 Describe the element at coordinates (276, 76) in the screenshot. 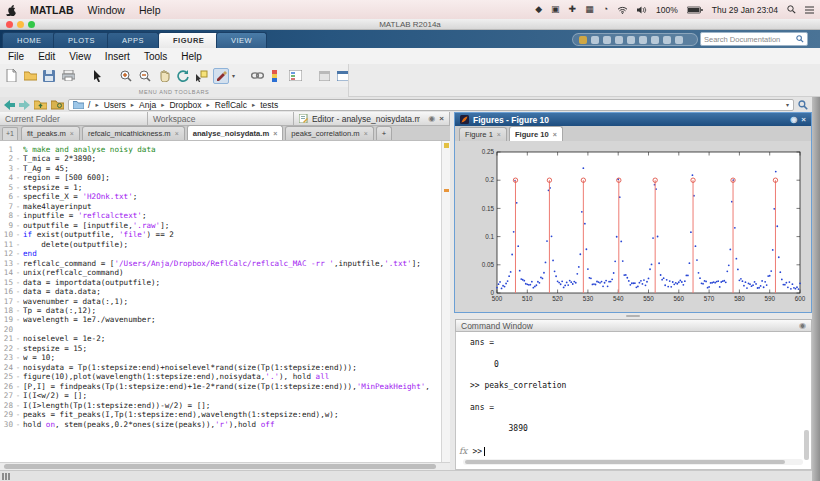

I see `insert-colorbar-icon` at that location.